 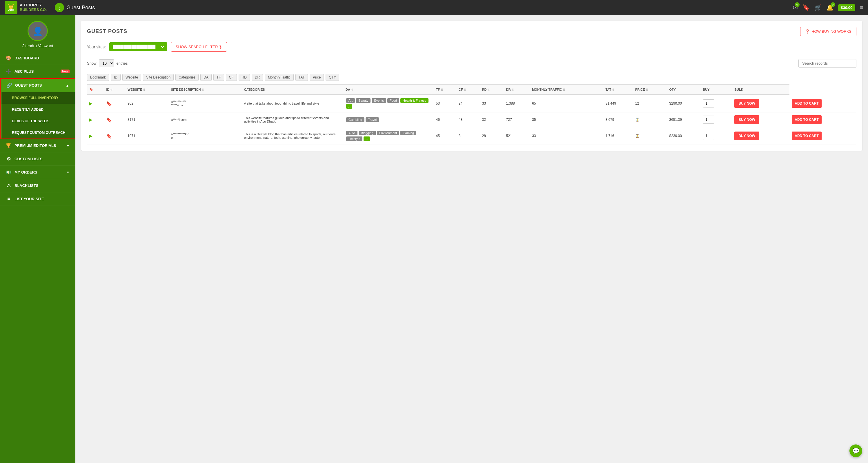 I want to click on table-row: ▶🔖3171a*****i.comThis website features g…, so click(x=472, y=120).